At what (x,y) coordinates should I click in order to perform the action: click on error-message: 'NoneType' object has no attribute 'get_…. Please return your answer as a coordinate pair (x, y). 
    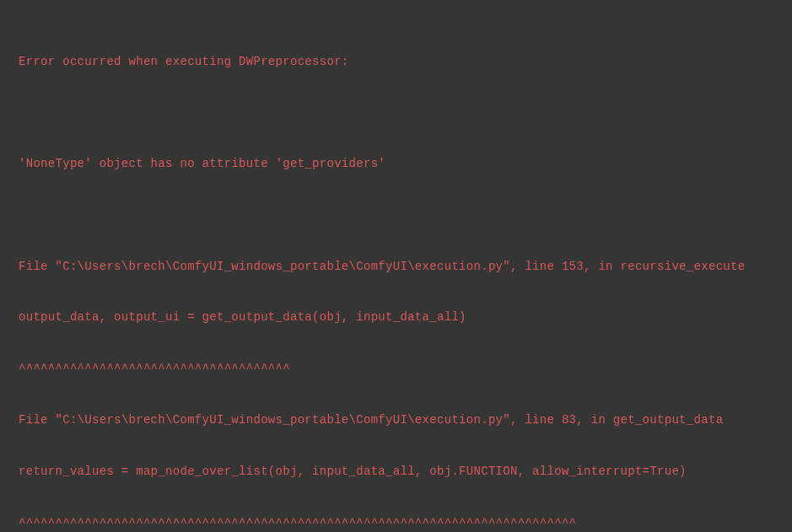
    Looking at the image, I should click on (396, 164).